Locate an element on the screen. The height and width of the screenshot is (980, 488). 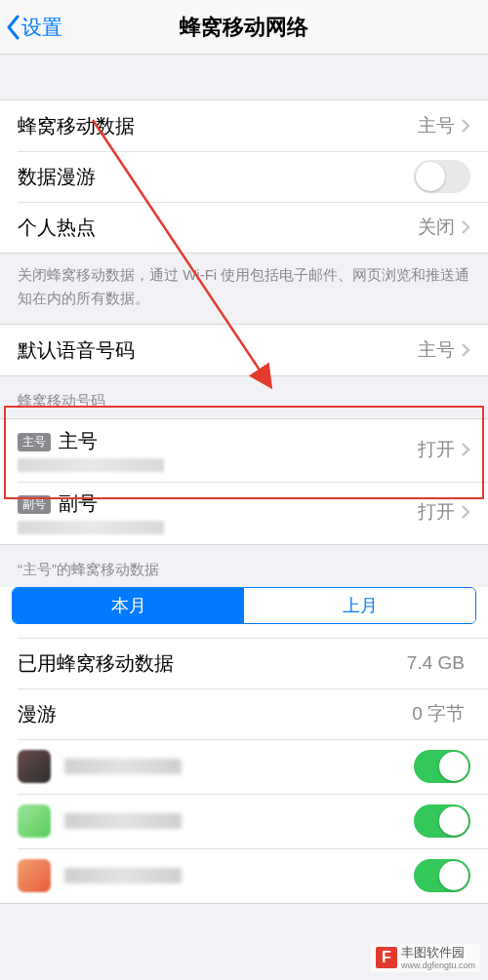
usage-period-segmented: 本月 上月 is located at coordinates (244, 606).